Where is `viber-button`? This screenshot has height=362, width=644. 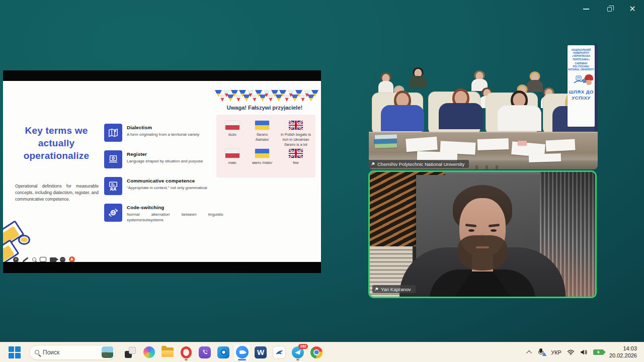
viber-button is located at coordinates (205, 352).